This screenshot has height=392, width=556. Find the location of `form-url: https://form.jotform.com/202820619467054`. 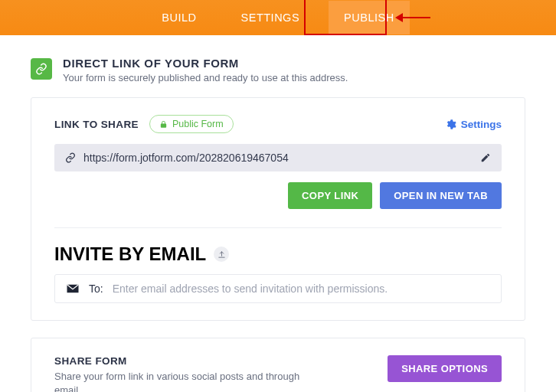

form-url: https://form.jotform.com/202820619467054 is located at coordinates (278, 158).